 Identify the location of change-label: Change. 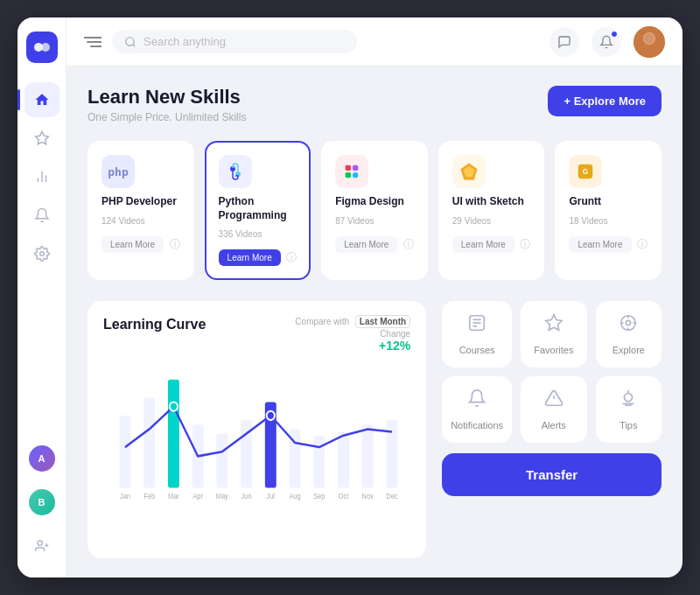
(396, 334).